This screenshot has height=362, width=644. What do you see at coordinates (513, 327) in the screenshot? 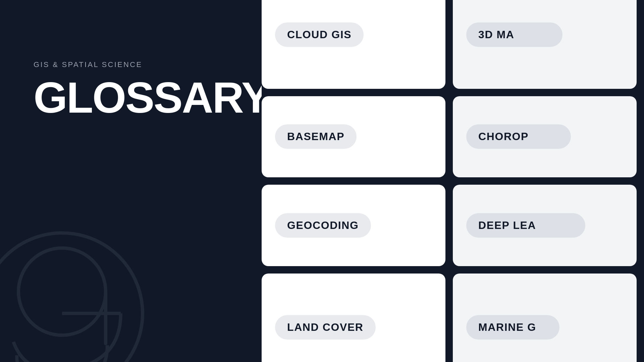
I see `card-label-marine-gis: MARINE GIS` at bounding box center [513, 327].